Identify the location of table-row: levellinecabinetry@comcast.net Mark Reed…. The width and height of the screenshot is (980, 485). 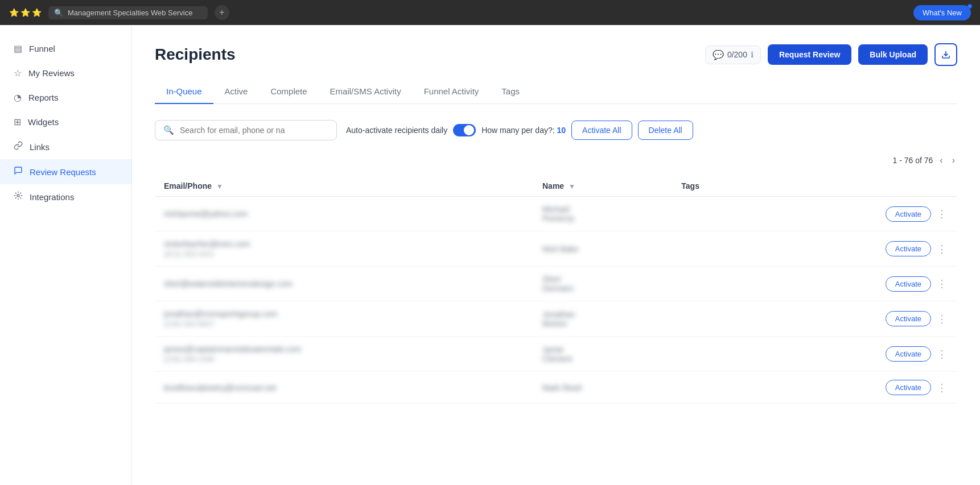
(556, 388).